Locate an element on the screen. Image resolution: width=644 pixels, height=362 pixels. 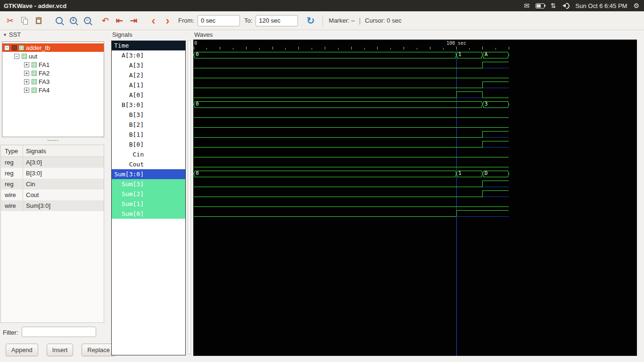
signal-table-row: regB[3:0] is located at coordinates (52, 173).